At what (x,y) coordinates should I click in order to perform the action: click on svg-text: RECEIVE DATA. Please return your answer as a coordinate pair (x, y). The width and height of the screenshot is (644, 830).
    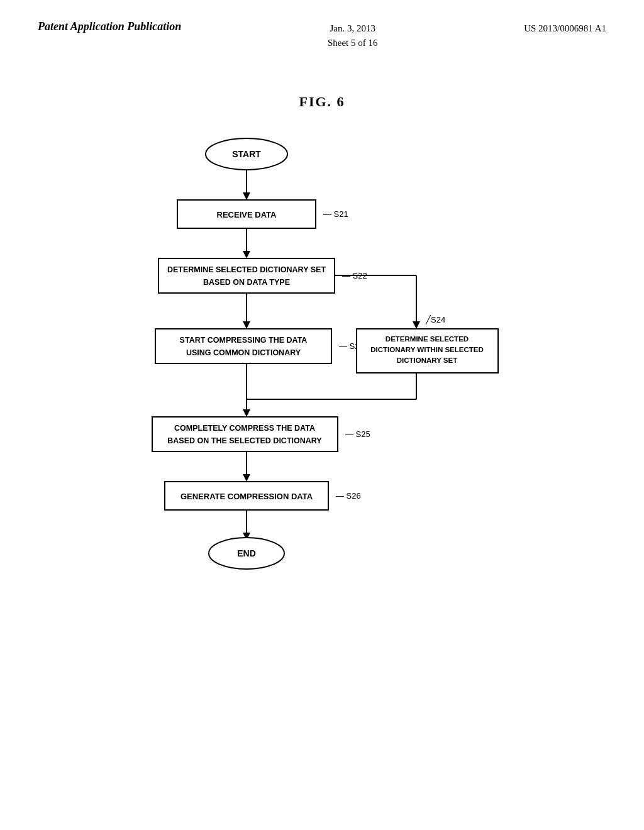
    Looking at the image, I should click on (247, 215).